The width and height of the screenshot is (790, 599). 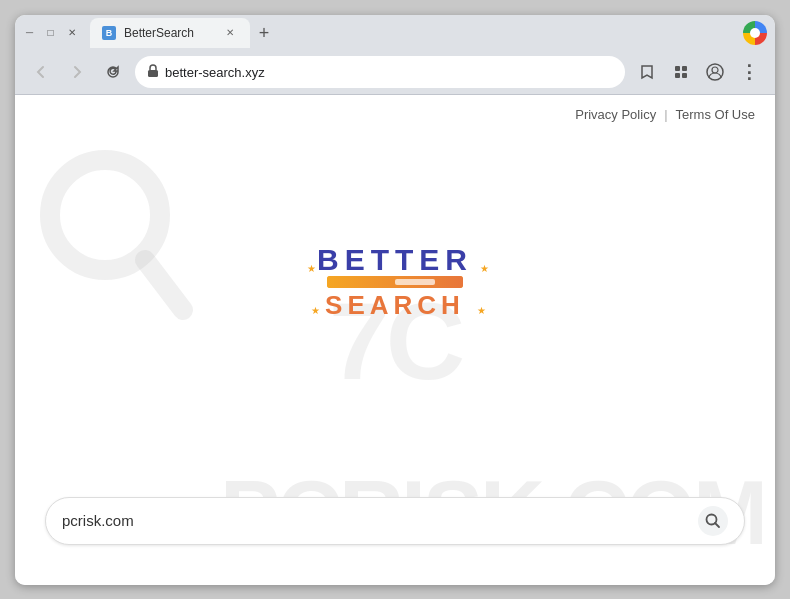 I want to click on svg-text: BETTER, so click(x=395, y=260).